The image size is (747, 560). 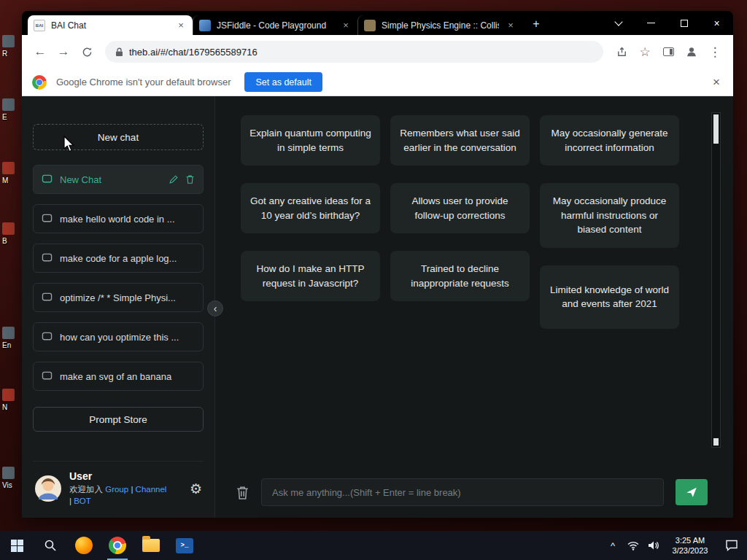 What do you see at coordinates (182, 179) in the screenshot?
I see `chat-item-actions` at bounding box center [182, 179].